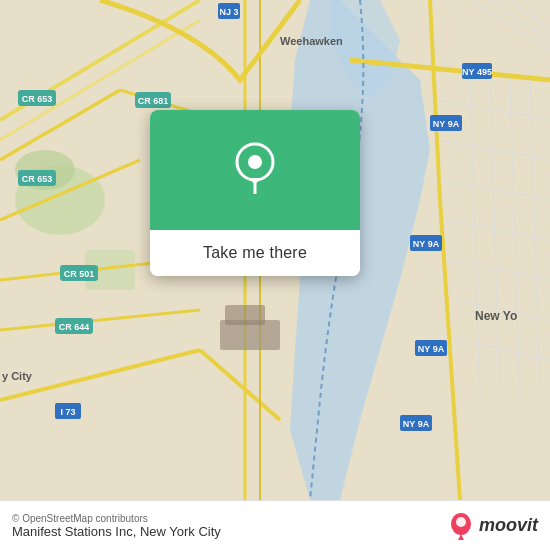  I want to click on take-me-there-button: Take me there, so click(255, 253).